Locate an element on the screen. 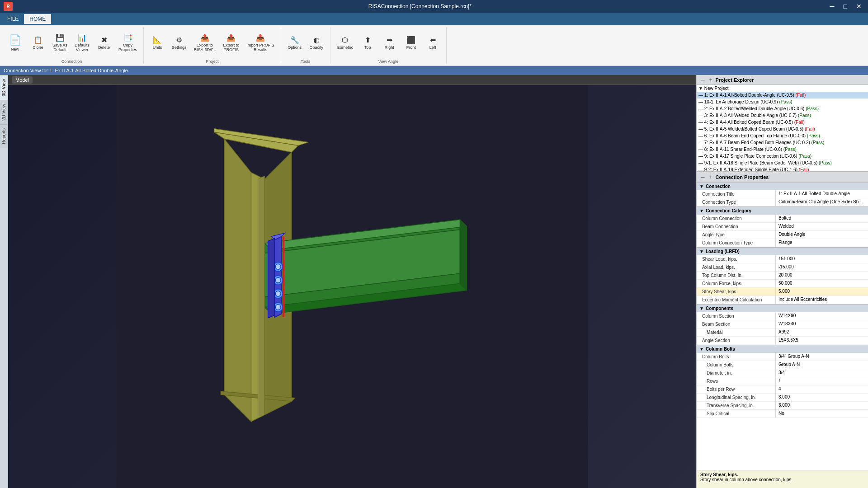 This screenshot has height=488, width=868. tree-item-4: — 3: Ex II.A-3 All-Welded Double-Angle (… is located at coordinates (782, 116).